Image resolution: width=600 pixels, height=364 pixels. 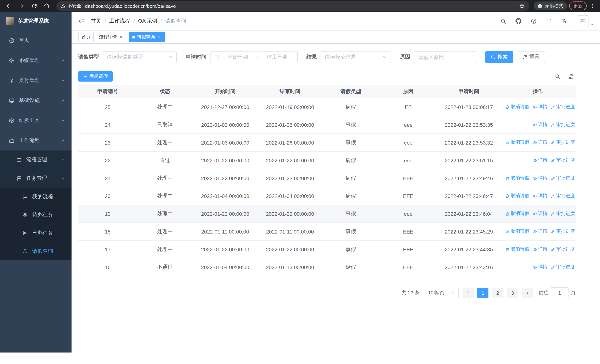 What do you see at coordinates (36, 40) in the screenshot?
I see `sidebar-item-home: 首页` at bounding box center [36, 40].